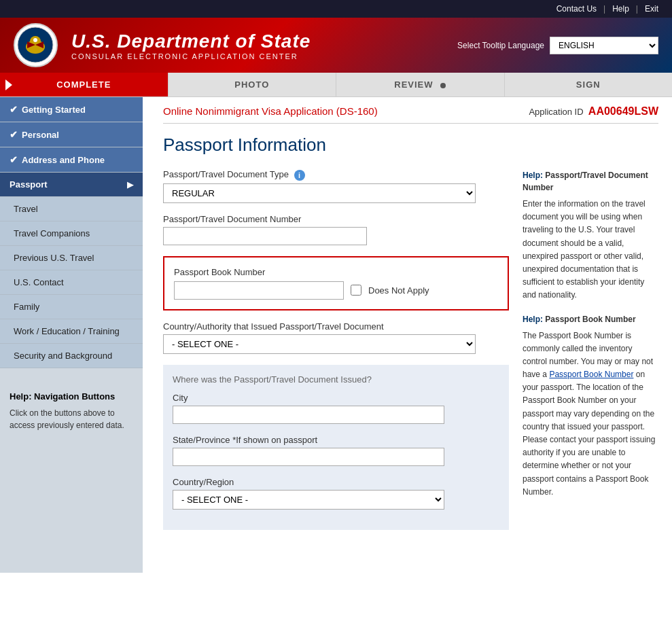 Image resolution: width=672 pixels, height=640 pixels. Describe the element at coordinates (336, 482) in the screenshot. I see `country-region-label: Country/Region` at that location.